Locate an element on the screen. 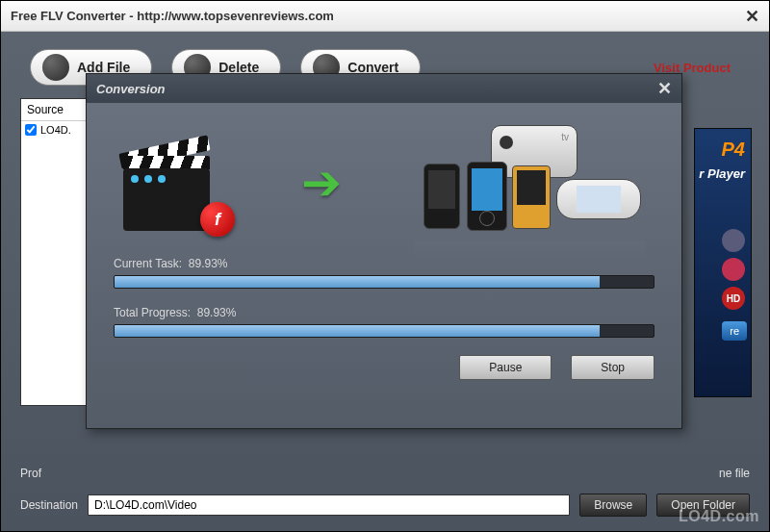  phone3-icon is located at coordinates (531, 197).